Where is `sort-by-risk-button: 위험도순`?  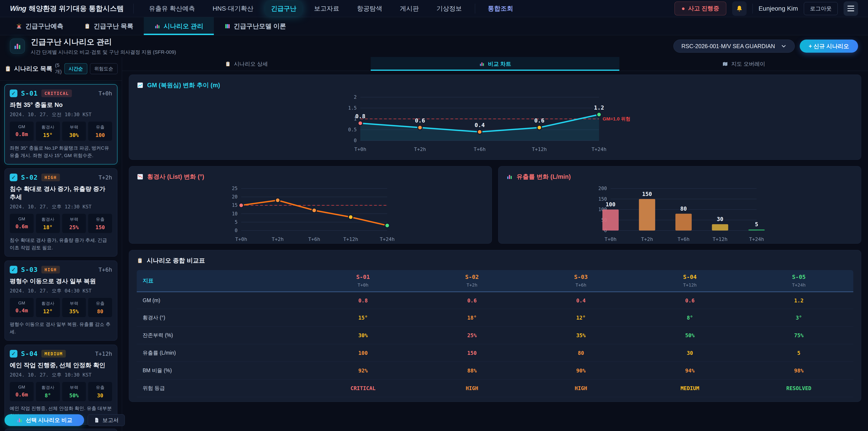
sort-by-risk-button: 위험도순 is located at coordinates (104, 69).